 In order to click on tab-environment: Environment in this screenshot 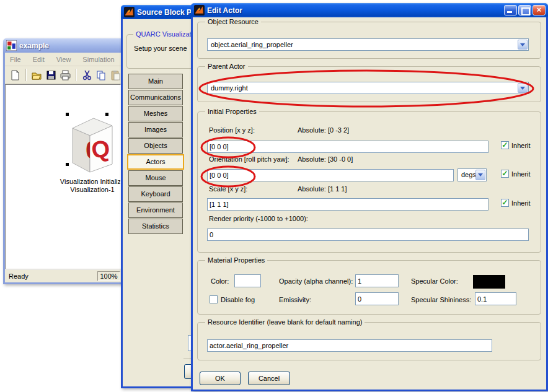, I will do `click(156, 211)`.